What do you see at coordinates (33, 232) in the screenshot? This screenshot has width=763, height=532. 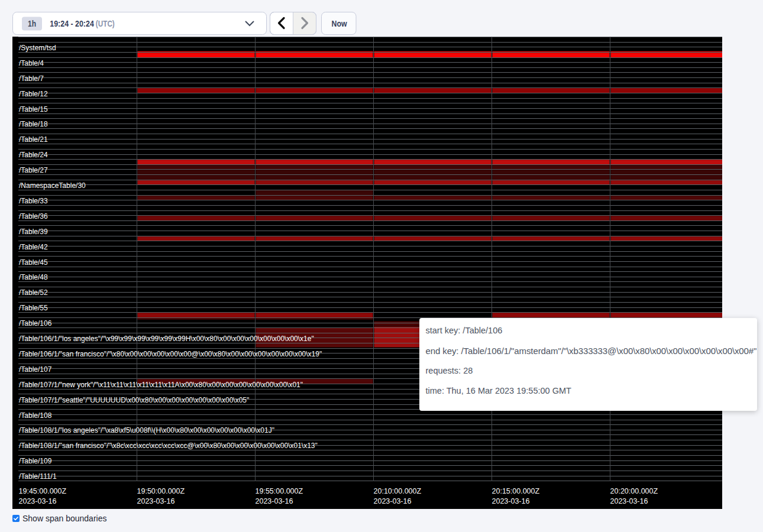 I see `svg-text: /Table/39` at bounding box center [33, 232].